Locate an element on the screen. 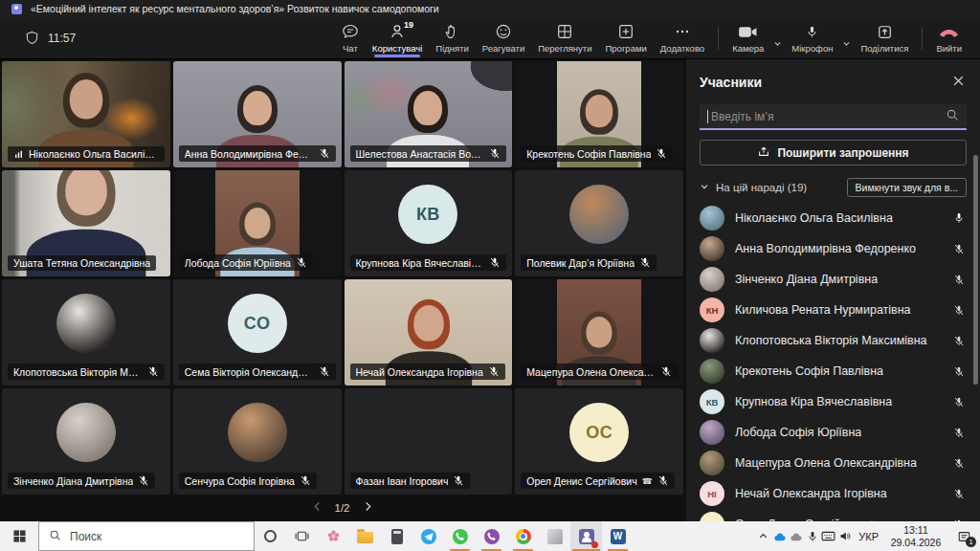  language-indicator: УКР is located at coordinates (869, 537).